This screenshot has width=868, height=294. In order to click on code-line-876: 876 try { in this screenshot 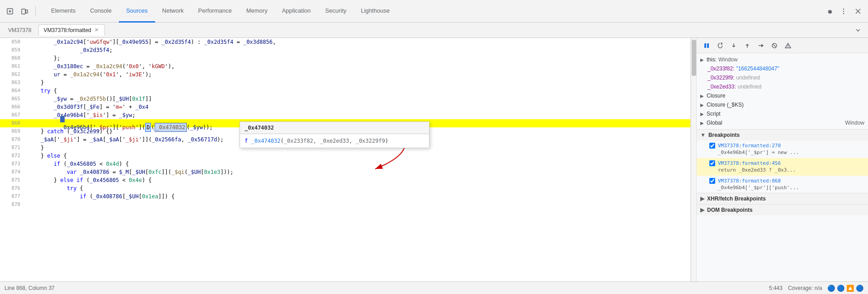, I will do `click(345, 188)`.